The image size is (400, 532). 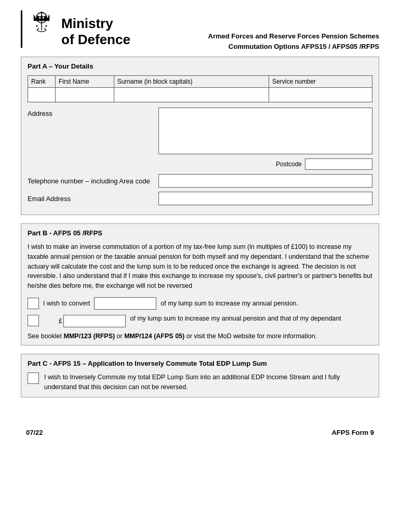 I want to click on part-c-title: Part C - AFPS 15 – Application to Invers…, so click(x=200, y=364).